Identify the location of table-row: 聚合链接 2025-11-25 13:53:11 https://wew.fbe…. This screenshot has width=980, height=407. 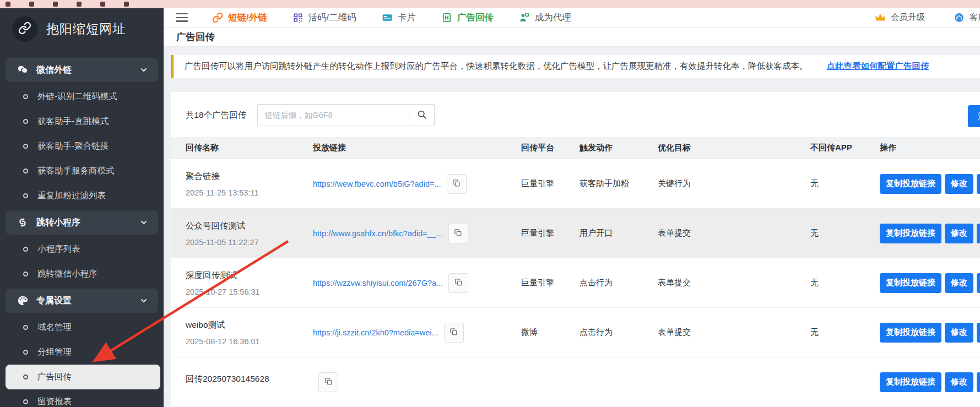
(575, 184).